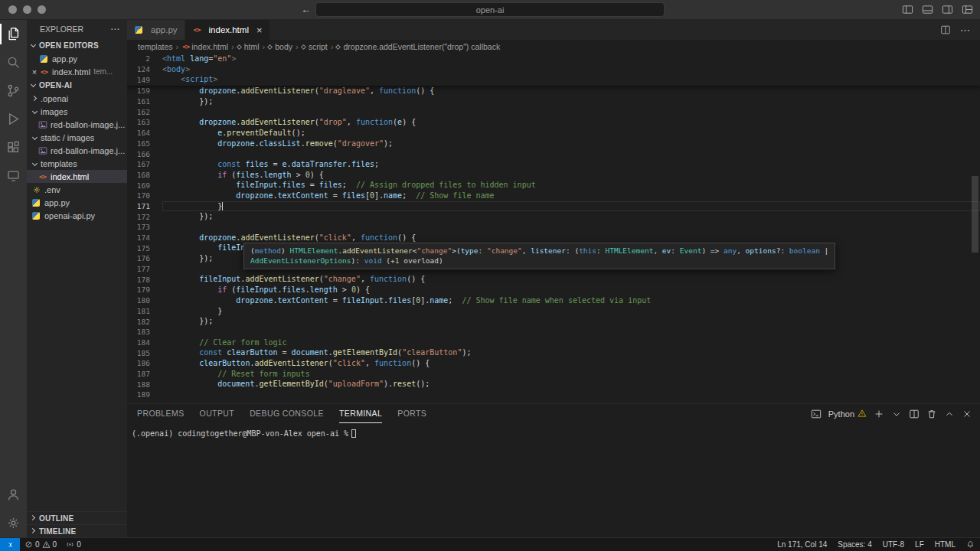 This screenshot has width=980, height=551. What do you see at coordinates (554, 311) in the screenshot?
I see `code-line: 181 }` at bounding box center [554, 311].